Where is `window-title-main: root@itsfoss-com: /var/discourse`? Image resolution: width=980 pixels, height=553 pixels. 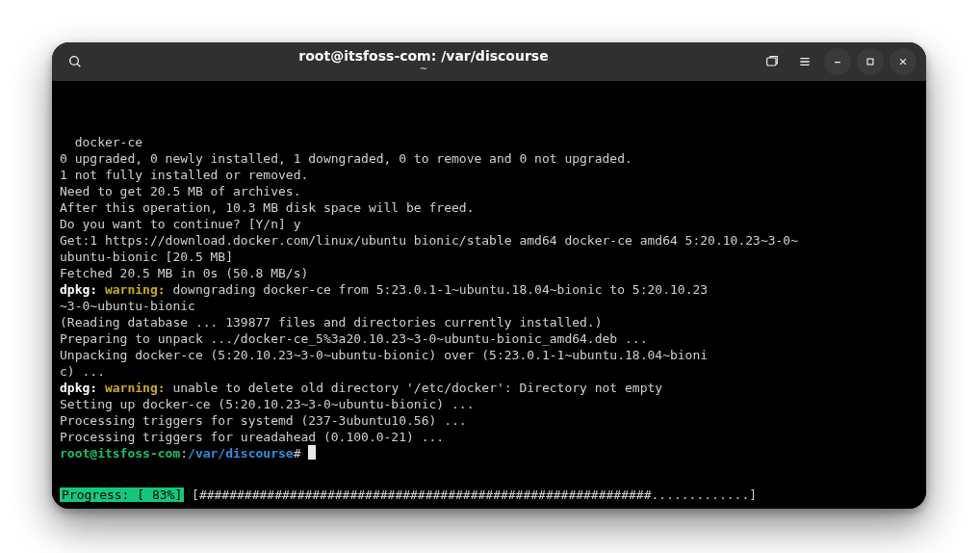
window-title-main: root@itsfoss-com: /var/discourse is located at coordinates (424, 56).